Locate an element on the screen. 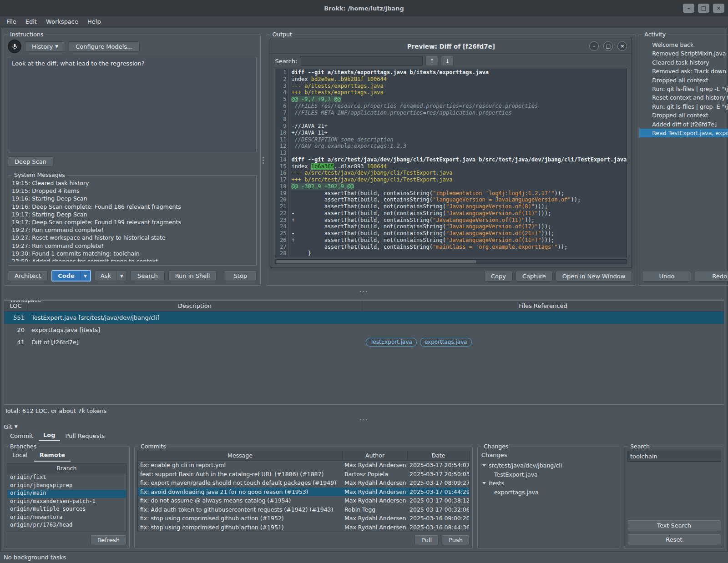  status-text: No background tasks is located at coordinates (35, 558).